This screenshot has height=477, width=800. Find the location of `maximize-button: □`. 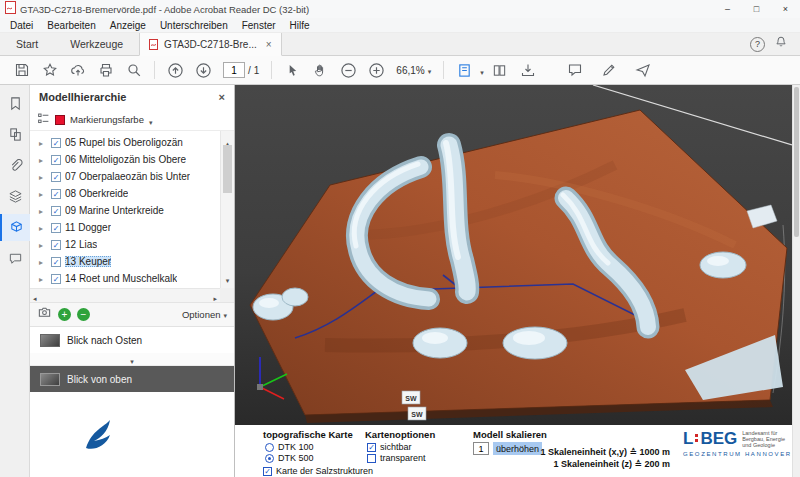

maximize-button: □ is located at coordinates (756, 9).